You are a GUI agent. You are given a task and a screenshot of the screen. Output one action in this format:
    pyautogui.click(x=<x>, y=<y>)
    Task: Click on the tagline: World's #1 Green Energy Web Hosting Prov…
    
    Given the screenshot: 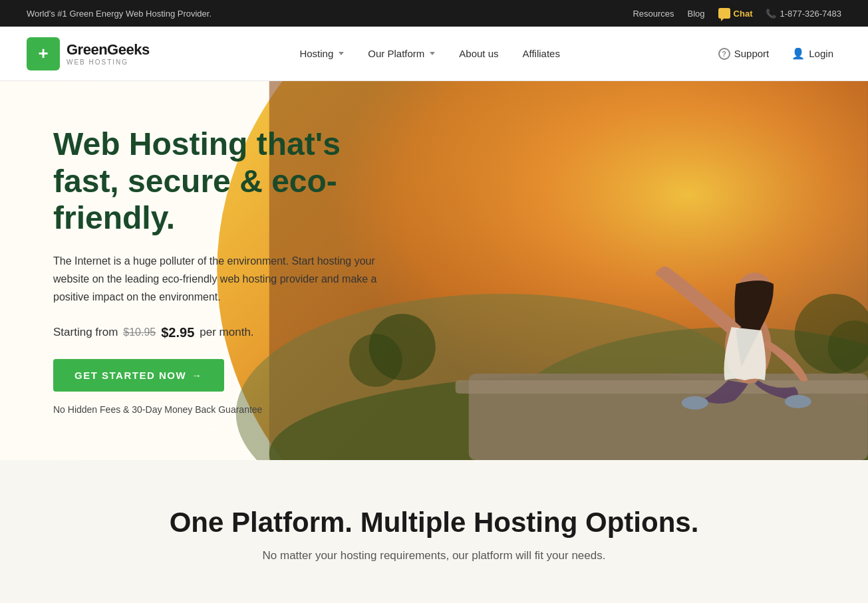 What is the action you would take?
    pyautogui.click(x=119, y=13)
    